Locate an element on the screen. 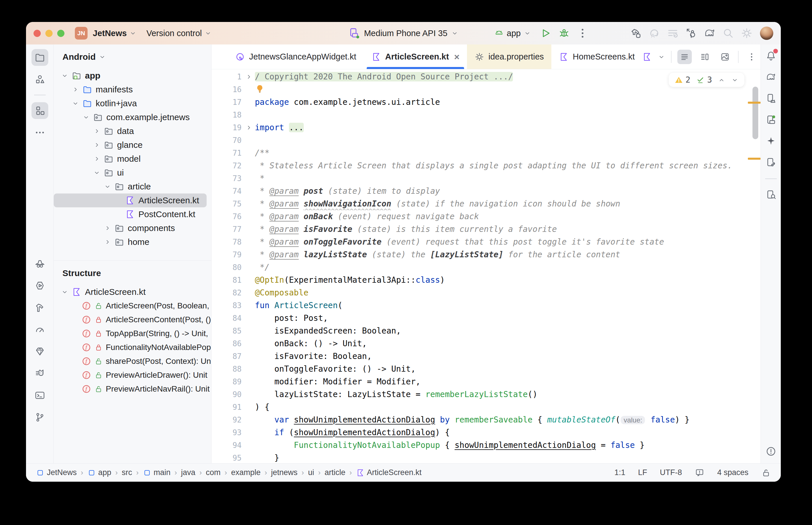 This screenshot has width=812, height=525. tree-item-model: model is located at coordinates (132, 159).